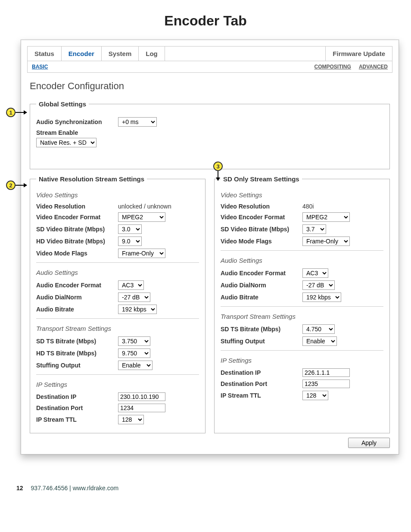 The image size is (411, 532). I want to click on subtab-compositing: COMPOSITING, so click(333, 67).